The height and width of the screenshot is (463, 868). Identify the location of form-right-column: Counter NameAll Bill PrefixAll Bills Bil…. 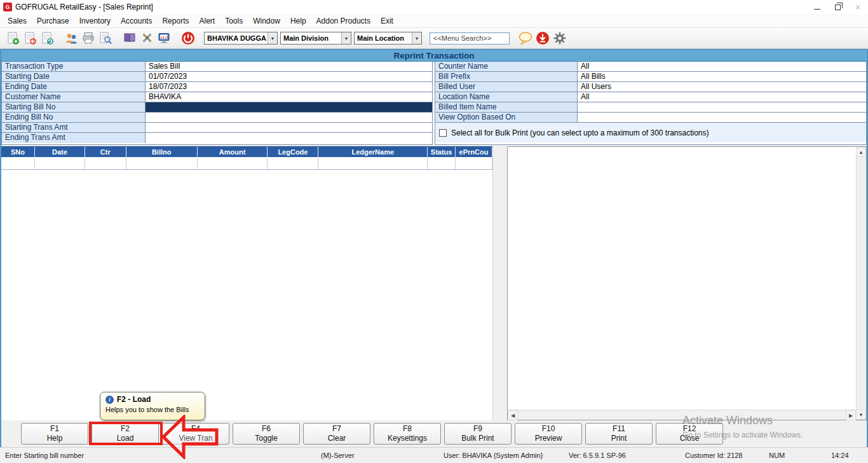
(651, 103).